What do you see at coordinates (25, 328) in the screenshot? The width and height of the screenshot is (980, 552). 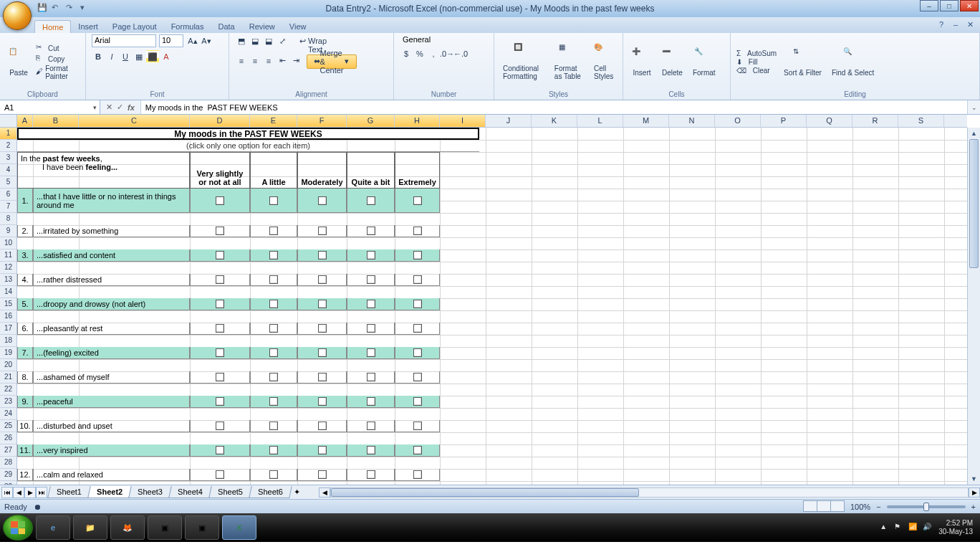 I see `question-number: 6.` at bounding box center [25, 328].